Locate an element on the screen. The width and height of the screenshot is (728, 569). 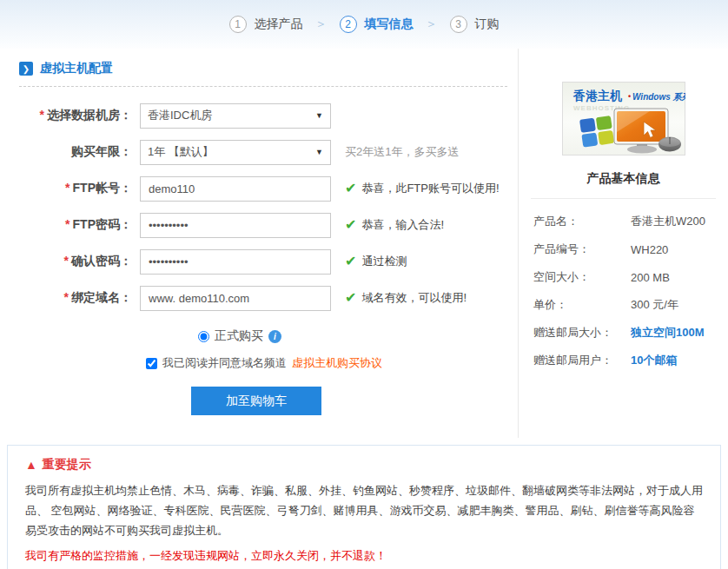
info-label: 产品编号： is located at coordinates (582, 249).